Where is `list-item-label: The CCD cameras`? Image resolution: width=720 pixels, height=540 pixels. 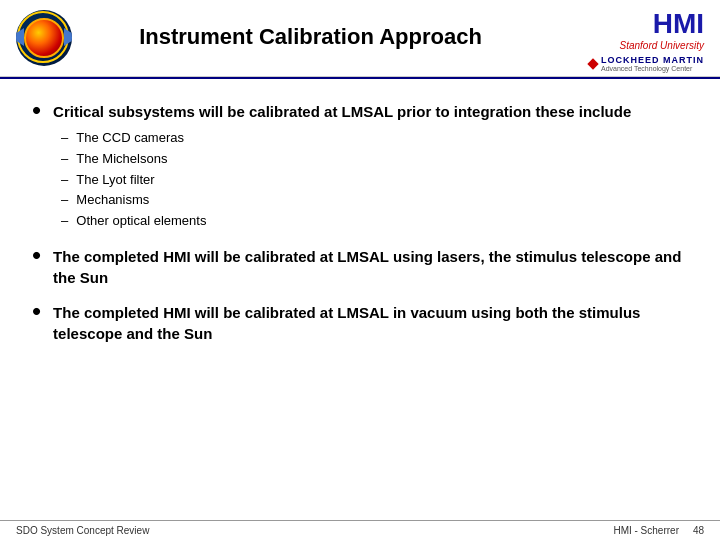 list-item-label: The CCD cameras is located at coordinates (130, 138).